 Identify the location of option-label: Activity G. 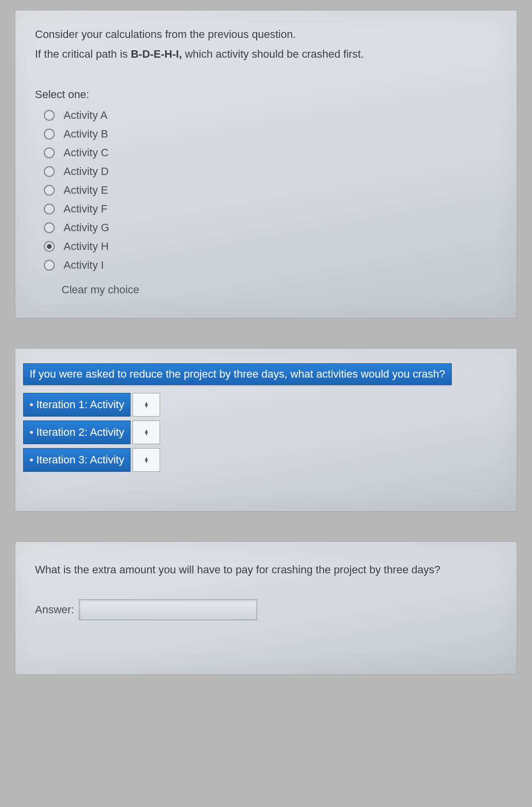
(87, 228).